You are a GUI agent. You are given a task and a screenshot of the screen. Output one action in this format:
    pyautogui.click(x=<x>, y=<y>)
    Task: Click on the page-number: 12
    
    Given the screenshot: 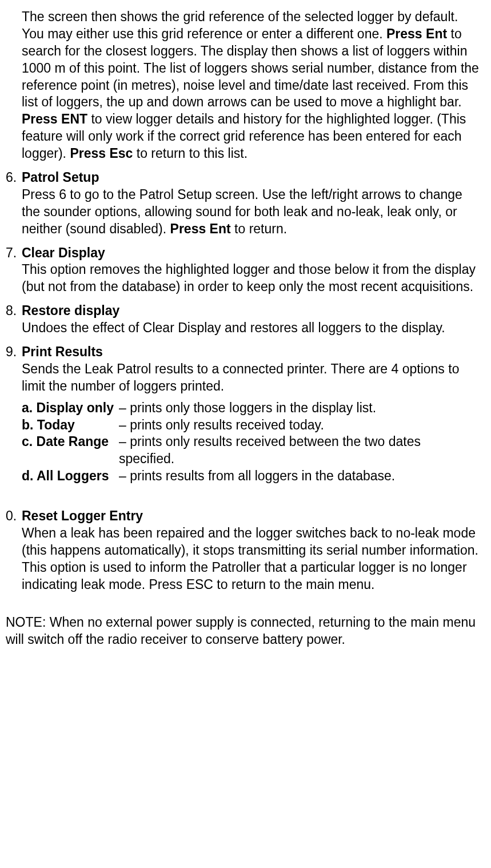 What is the action you would take?
    pyautogui.click(x=242, y=867)
    